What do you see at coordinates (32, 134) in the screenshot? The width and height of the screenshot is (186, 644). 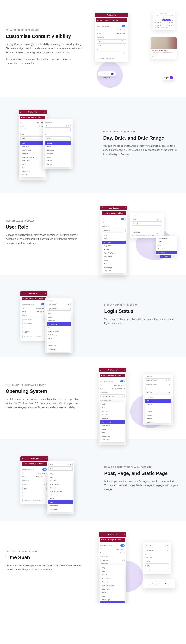 I see `select: Day` at bounding box center [32, 134].